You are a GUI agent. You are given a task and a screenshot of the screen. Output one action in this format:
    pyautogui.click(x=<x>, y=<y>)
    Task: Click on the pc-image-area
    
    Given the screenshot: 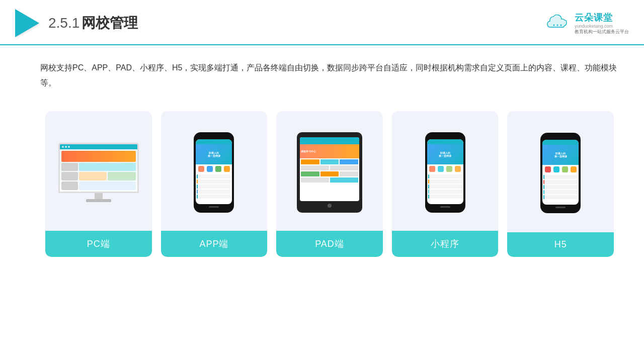 What is the action you would take?
    pyautogui.click(x=99, y=172)
    